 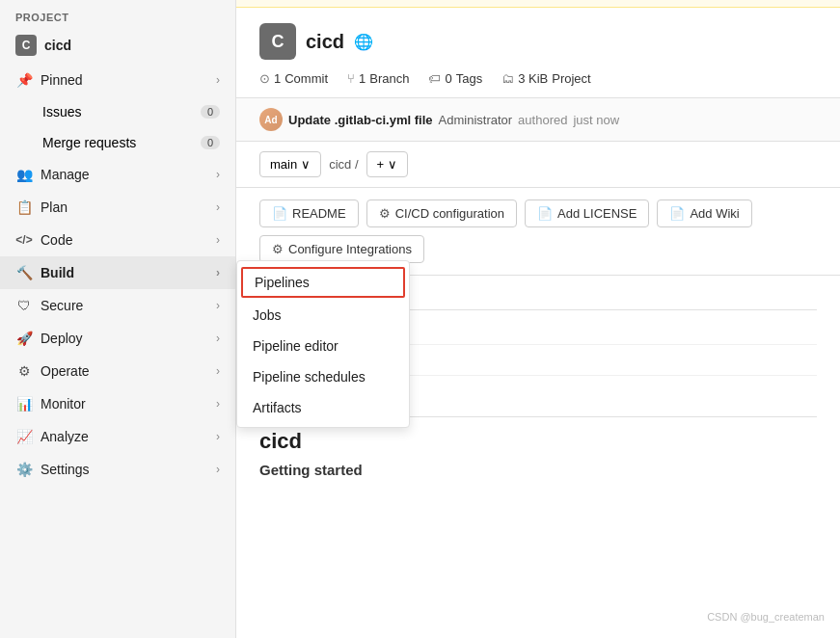 I want to click on project-name: cicd, so click(x=58, y=45).